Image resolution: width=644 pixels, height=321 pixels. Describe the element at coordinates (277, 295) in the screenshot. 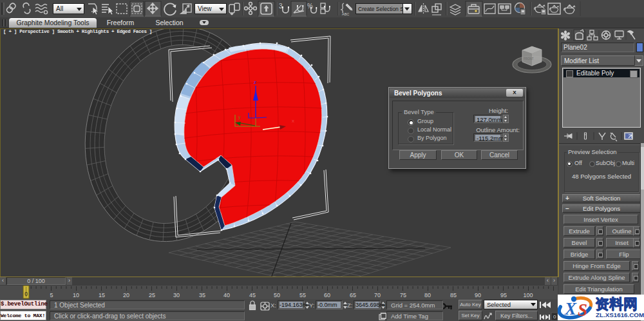

I see `svg-text: 50` at that location.